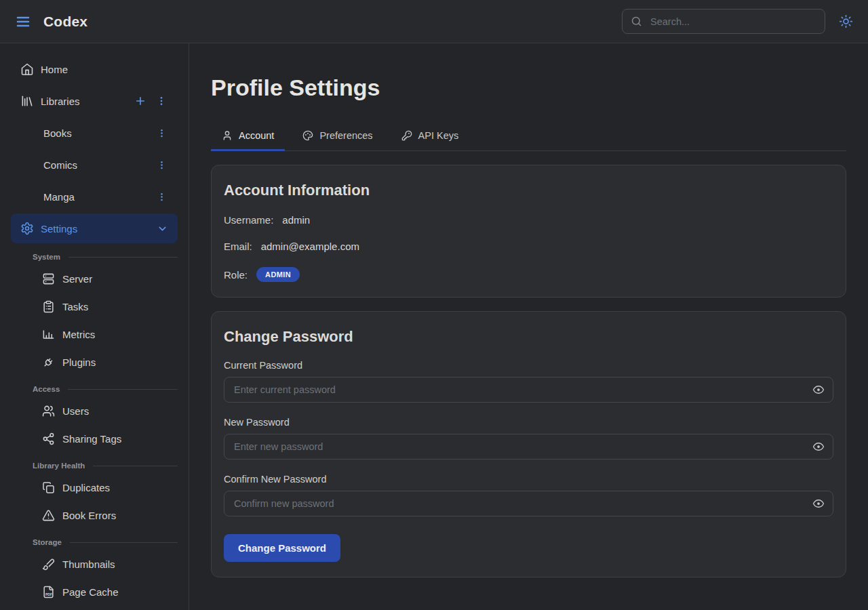  What do you see at coordinates (49, 335) in the screenshot?
I see `bar-chart-icon` at bounding box center [49, 335].